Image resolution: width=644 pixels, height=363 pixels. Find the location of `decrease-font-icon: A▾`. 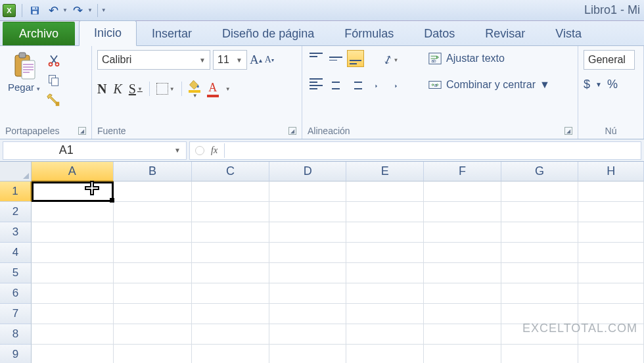

decrease-font-icon: A▾ is located at coordinates (269, 60).